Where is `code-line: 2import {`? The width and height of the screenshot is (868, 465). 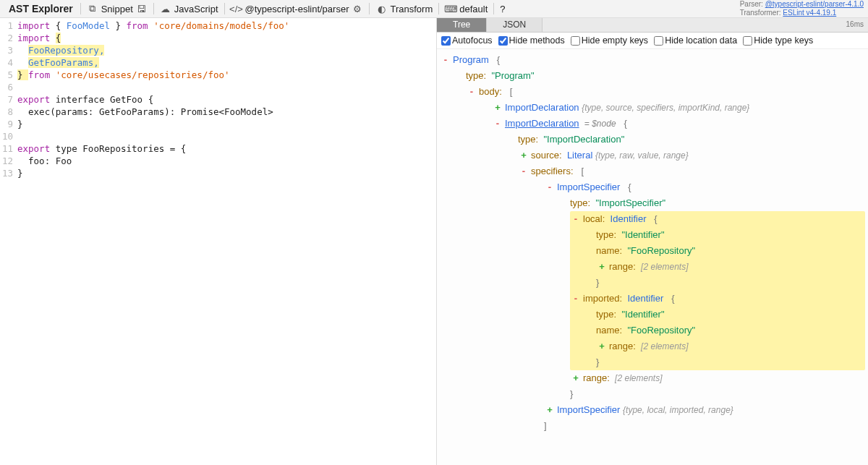
code-line: 2import { is located at coordinates (218, 38).